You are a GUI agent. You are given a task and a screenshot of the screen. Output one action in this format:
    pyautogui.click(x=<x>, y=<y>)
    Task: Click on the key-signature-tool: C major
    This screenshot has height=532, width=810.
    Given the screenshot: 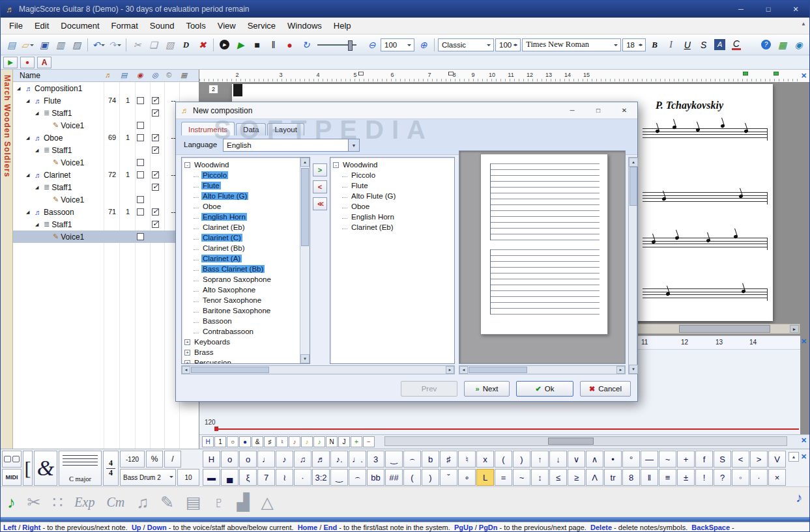 What is the action you would take?
    pyautogui.click(x=80, y=468)
    